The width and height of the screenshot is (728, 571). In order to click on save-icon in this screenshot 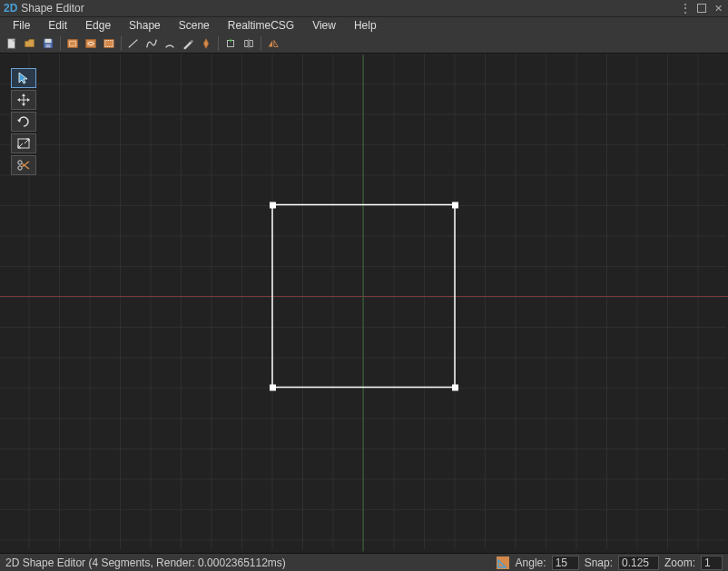, I will do `click(48, 44)`.